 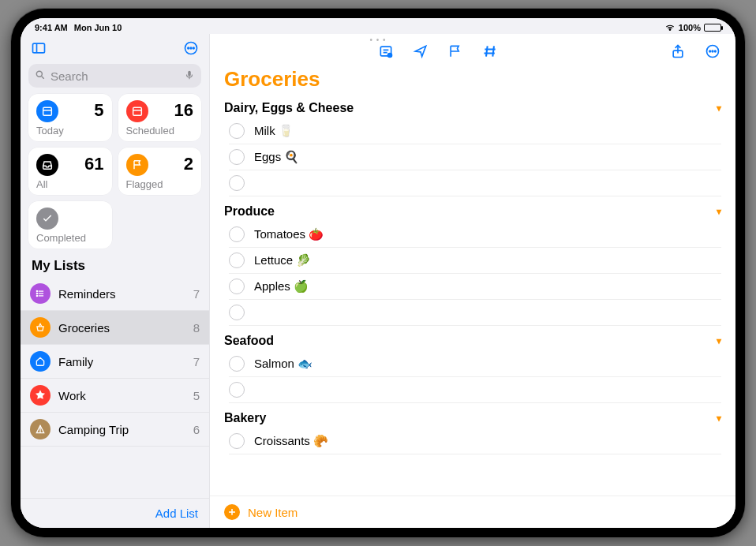 I want to click on reminder-row: Lettuce 🥬, so click(x=475, y=260).